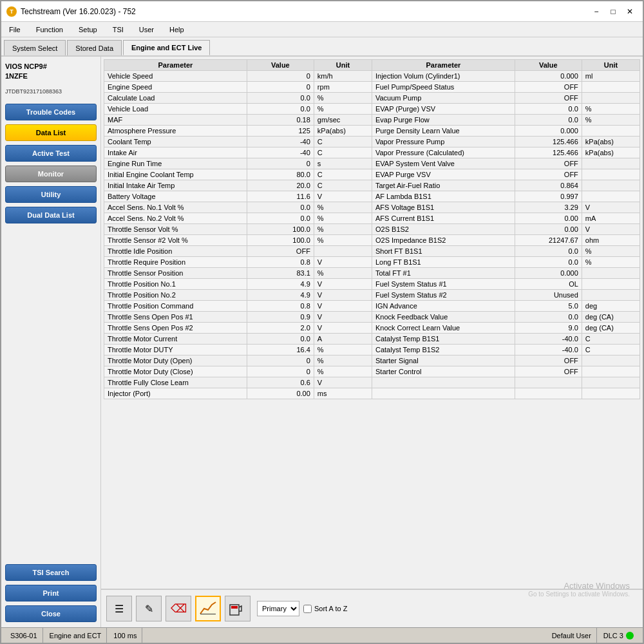  Describe the element at coordinates (176, 328) in the screenshot. I see `left-param-cell: Throttle Sens Open Pos #2` at that location.